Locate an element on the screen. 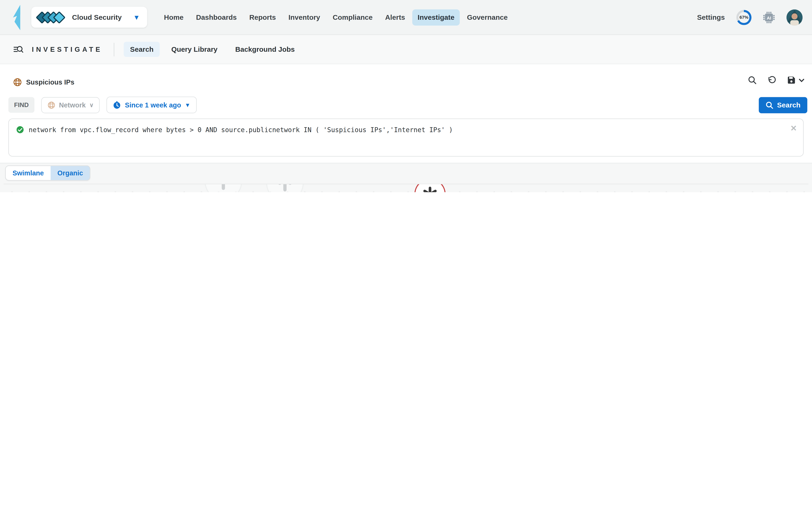 This screenshot has height=508, width=812. nav-item-dashboards: Dashboards is located at coordinates (216, 17).